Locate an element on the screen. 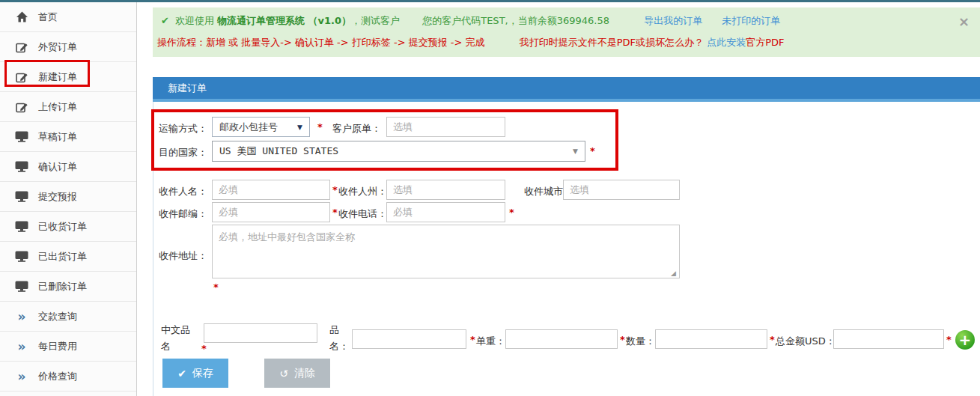 The height and width of the screenshot is (396, 980). panel-header: 新建订单 is located at coordinates (566, 90).